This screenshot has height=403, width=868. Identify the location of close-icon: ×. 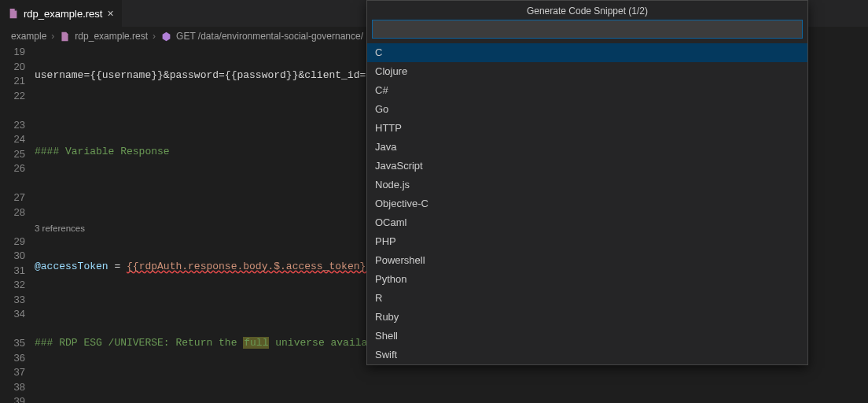
(110, 13).